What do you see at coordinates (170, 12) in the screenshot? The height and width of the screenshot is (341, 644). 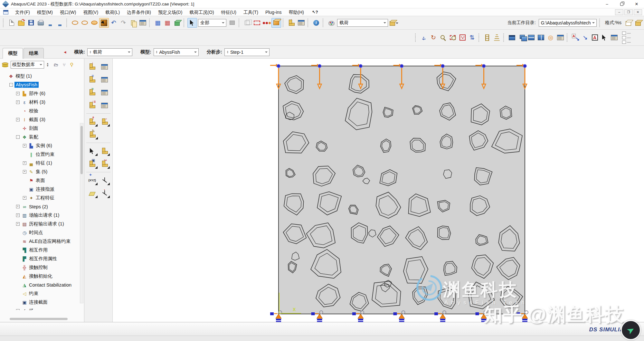 I see `menu-predefined-field: 预定义场(D)` at bounding box center [170, 12].